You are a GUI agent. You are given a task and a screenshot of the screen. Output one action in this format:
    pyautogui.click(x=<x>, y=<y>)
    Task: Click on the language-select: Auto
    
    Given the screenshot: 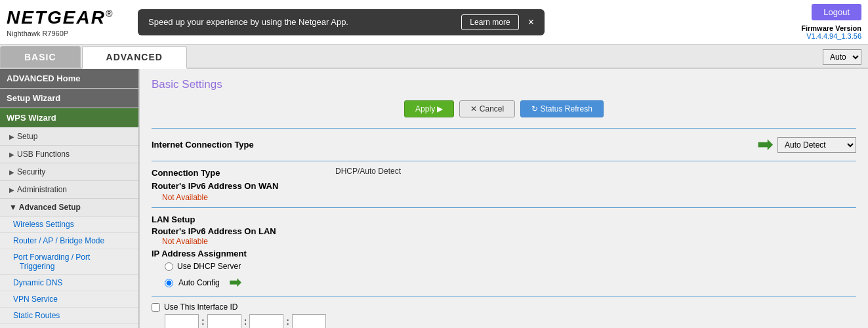 What is the action you would take?
    pyautogui.click(x=842, y=57)
    